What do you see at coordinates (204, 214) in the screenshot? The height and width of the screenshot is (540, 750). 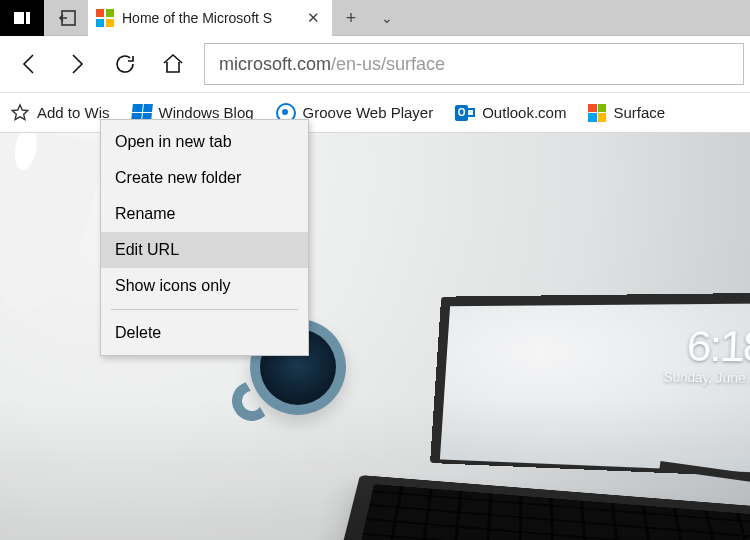 I see `ctx-rename: Rename` at bounding box center [204, 214].